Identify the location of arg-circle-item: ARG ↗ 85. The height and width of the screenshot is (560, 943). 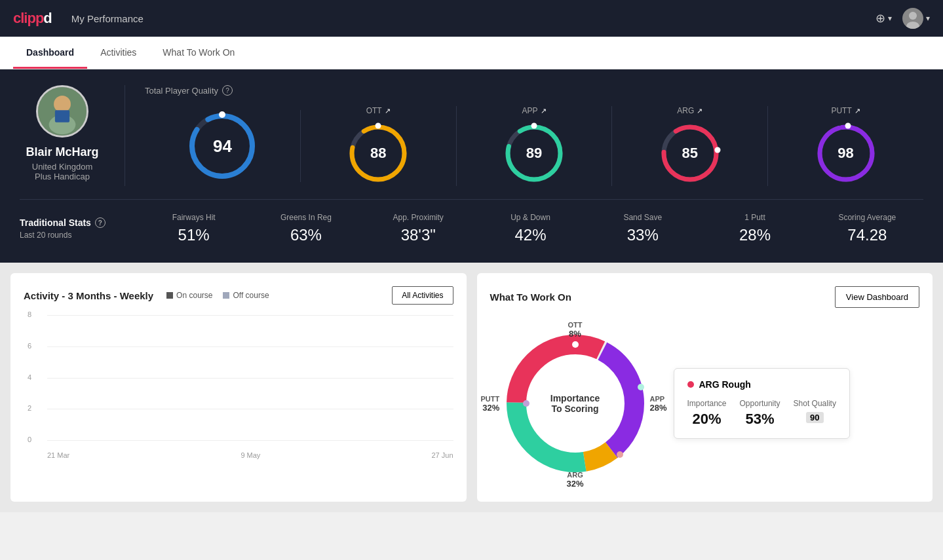
(690, 146).